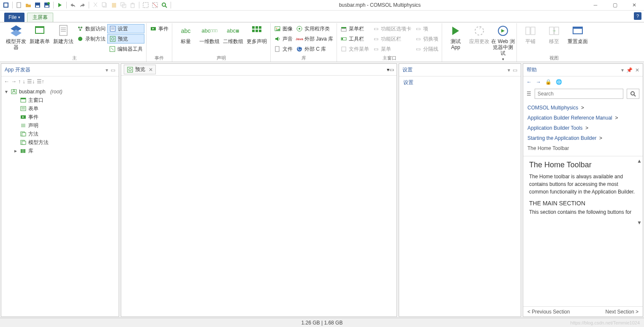  What do you see at coordinates (355, 39) in the screenshot?
I see `toolbar-button: 工具栏` at bounding box center [355, 39].